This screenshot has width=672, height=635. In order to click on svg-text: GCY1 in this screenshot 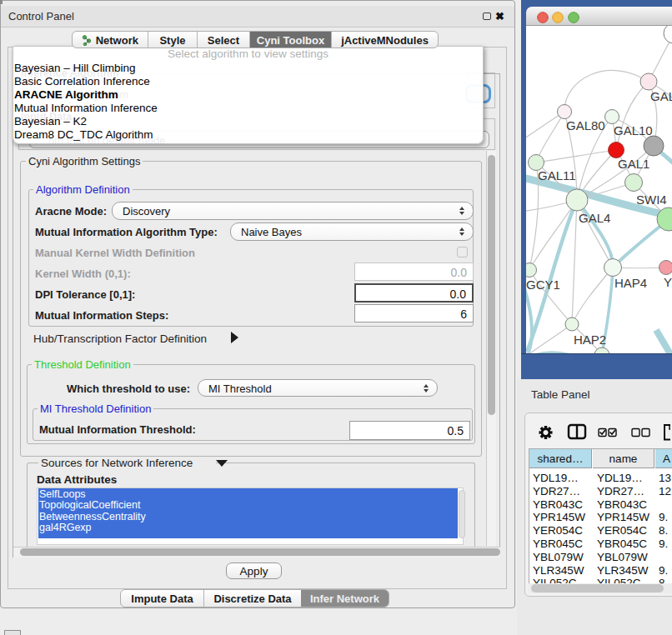, I will do `click(544, 285)`.